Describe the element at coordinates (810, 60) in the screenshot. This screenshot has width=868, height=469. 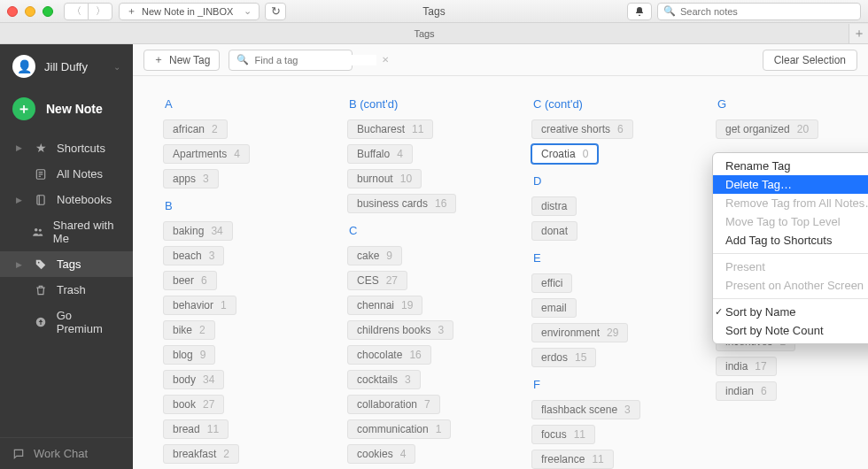
I see `clear-selection-button: Clear Selection` at that location.